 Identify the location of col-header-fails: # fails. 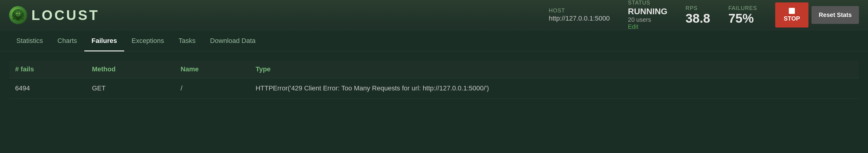
(48, 69).